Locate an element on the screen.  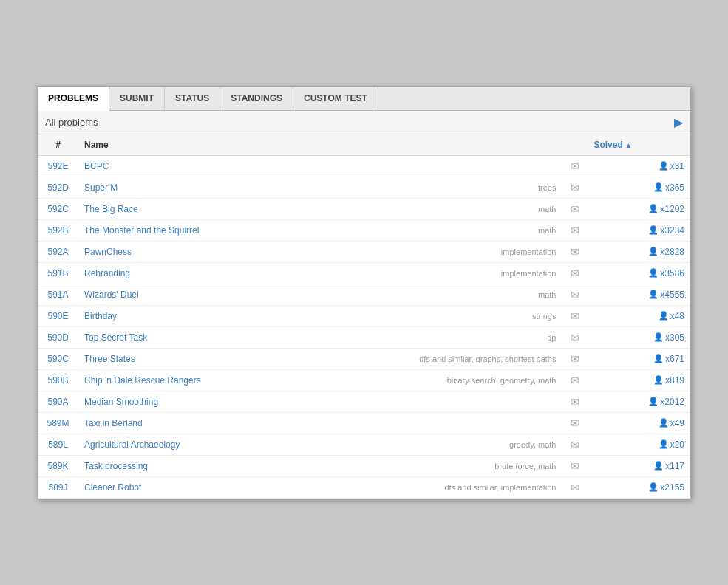
solved-count-link: x2155 is located at coordinates (673, 488).